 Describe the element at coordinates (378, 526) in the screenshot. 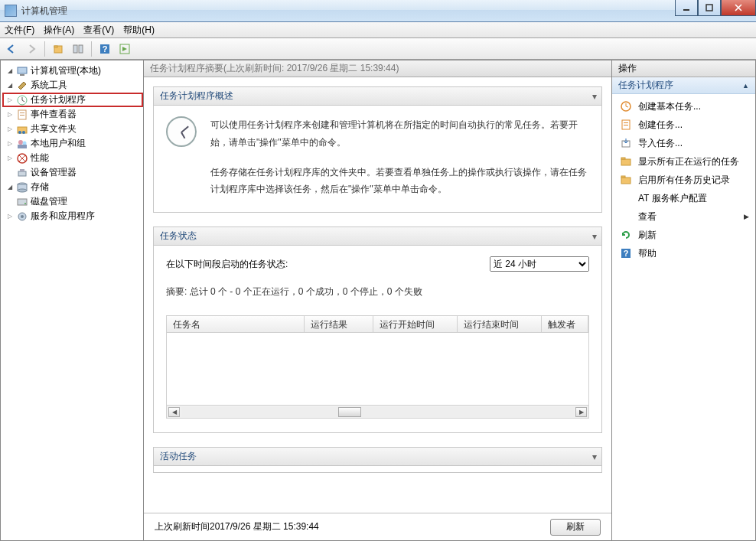

I see `center-footer: 上次刷新时间2017/9/26 星期二 15:39:44 刷新` at that location.